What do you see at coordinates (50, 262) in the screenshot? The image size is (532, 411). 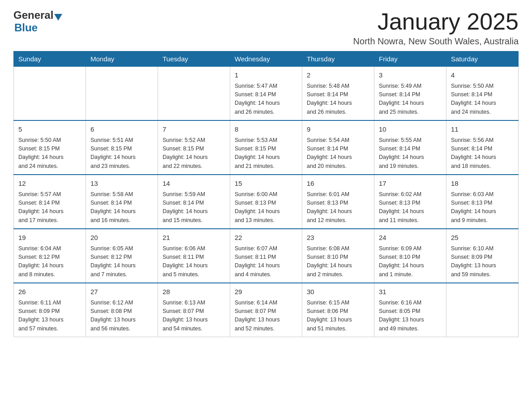 I see `day-info: Sunrise: 6:04 AMSunset: 8:12 PMDaylight:…` at bounding box center [50, 262].